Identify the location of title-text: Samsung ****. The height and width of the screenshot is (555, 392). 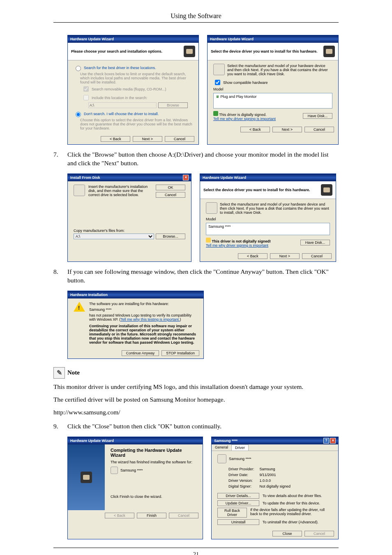
(226, 441).